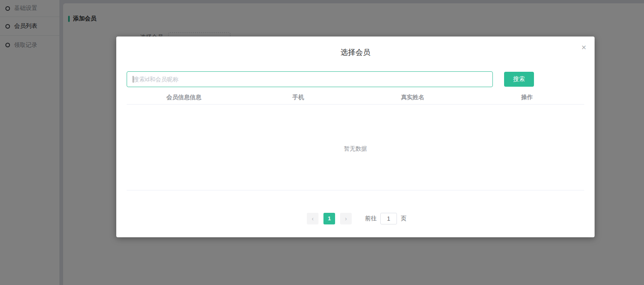  I want to click on text-caret, so click(133, 79).